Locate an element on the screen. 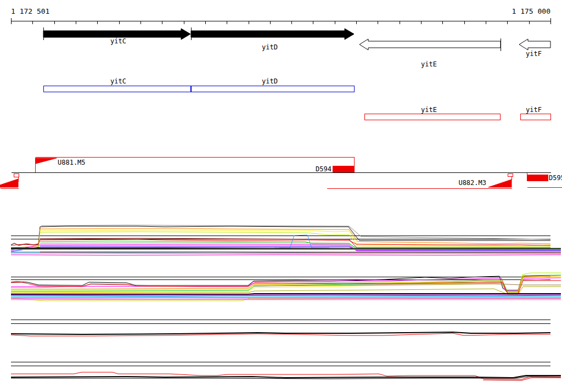 The image size is (562, 392). gene-box-yitC is located at coordinates (117, 89).